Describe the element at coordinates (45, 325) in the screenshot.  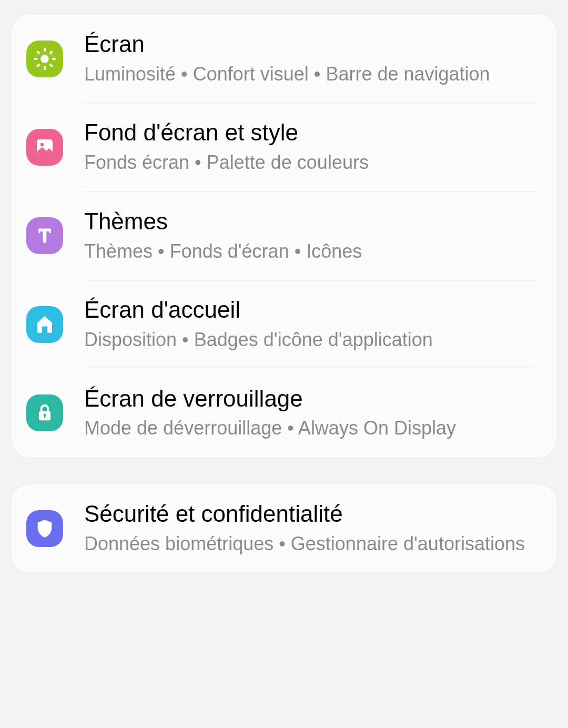
I see `home-icon` at that location.